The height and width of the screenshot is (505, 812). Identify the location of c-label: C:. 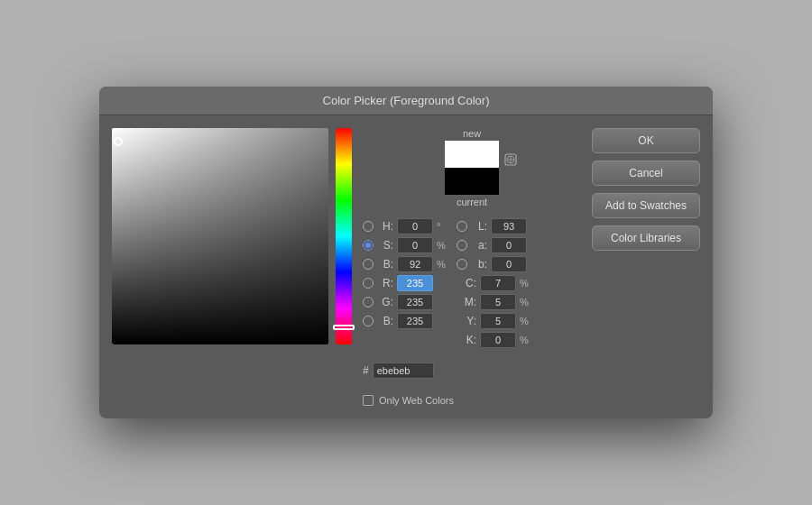
(466, 283).